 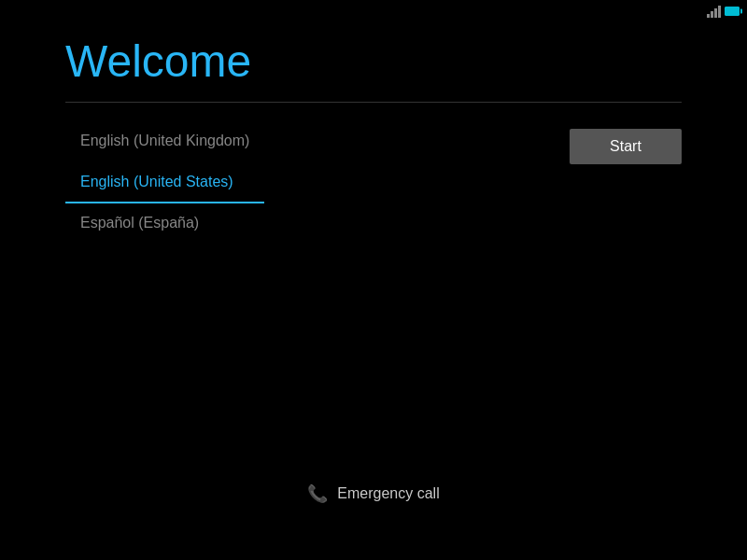 I want to click on language-item-espanol: Español (España), so click(x=164, y=224).